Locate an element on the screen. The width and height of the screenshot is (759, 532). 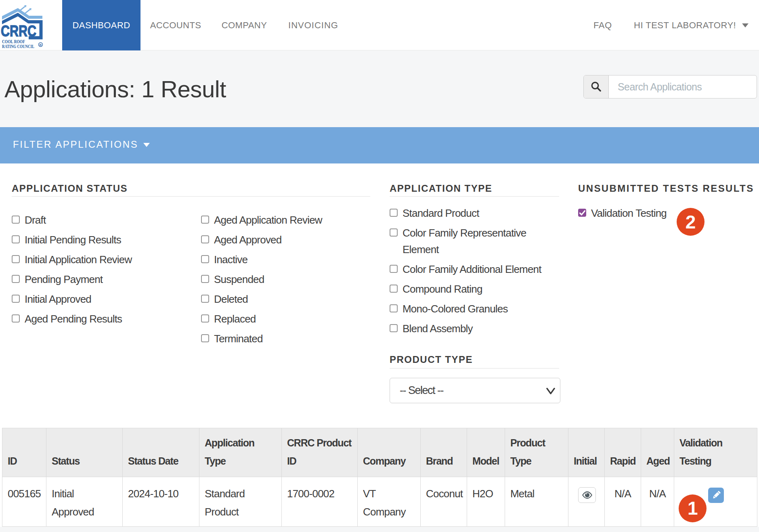
svg-text: CRRC is located at coordinates (19, 31).